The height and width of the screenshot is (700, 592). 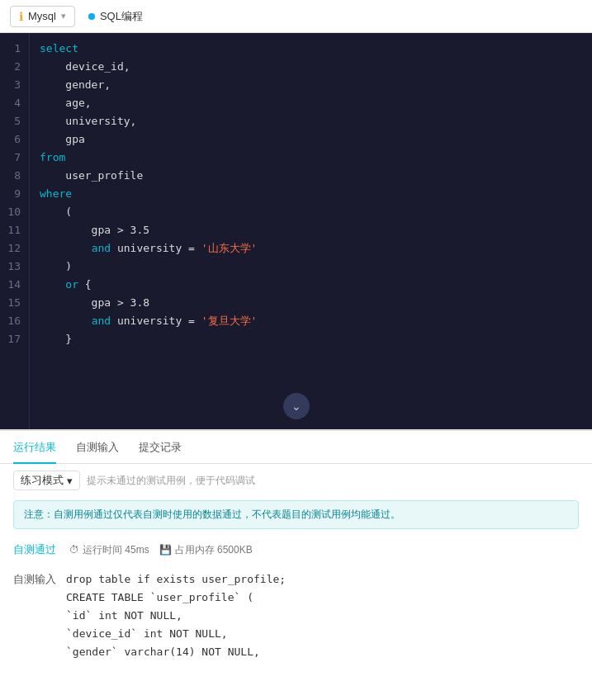 I want to click on scroll-down-button: ⌄, so click(x=296, y=406).